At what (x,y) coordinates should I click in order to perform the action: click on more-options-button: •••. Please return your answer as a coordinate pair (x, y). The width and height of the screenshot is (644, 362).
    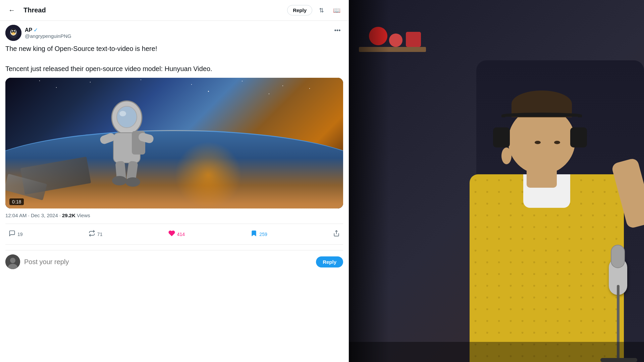
    Looking at the image, I should click on (337, 31).